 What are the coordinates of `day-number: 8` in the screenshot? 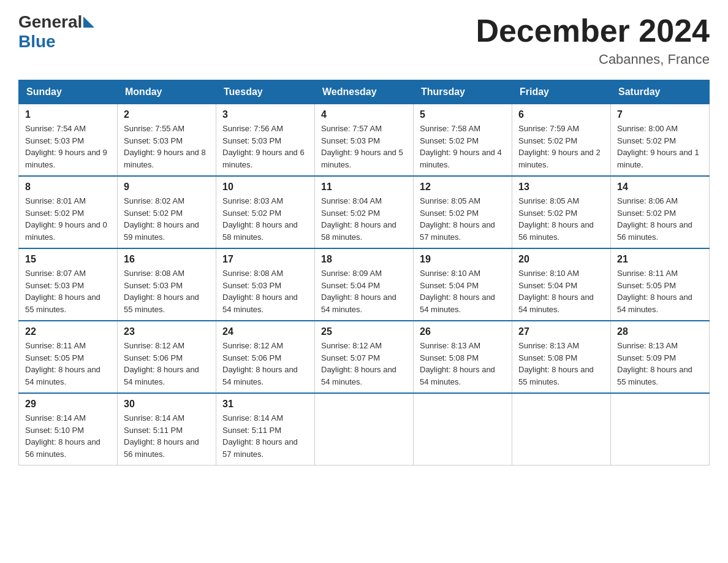 It's located at (68, 187).